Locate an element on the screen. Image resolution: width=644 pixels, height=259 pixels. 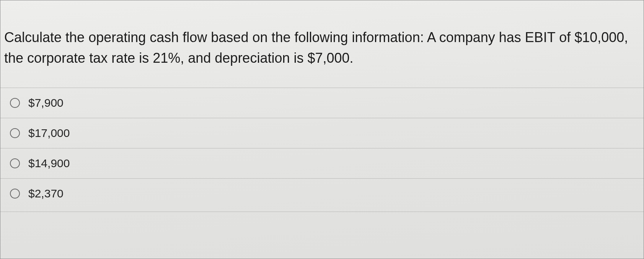
option-label: $14,900 is located at coordinates (49, 163).